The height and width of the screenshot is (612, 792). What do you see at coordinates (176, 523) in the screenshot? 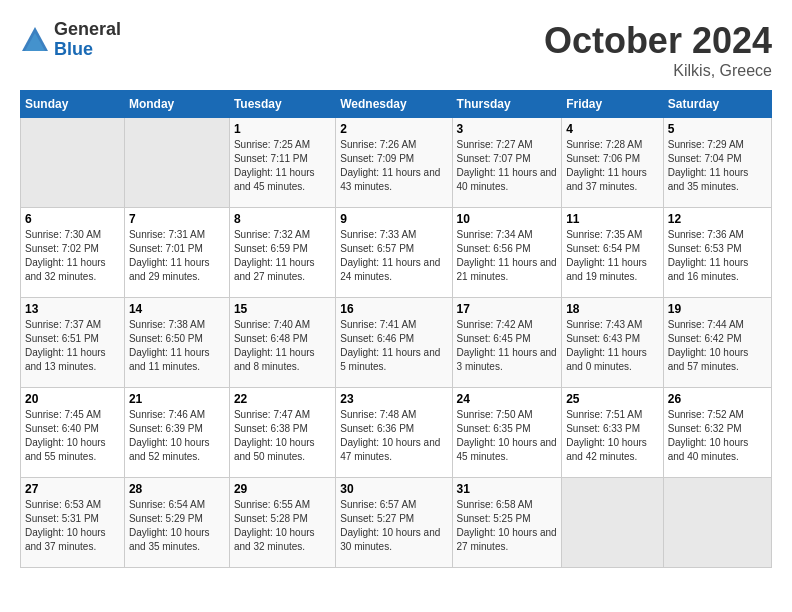
I see `calendar-cell: 28Sunrise: 6:54 AMSunset: 5:29 PMDayligh…` at bounding box center [176, 523].